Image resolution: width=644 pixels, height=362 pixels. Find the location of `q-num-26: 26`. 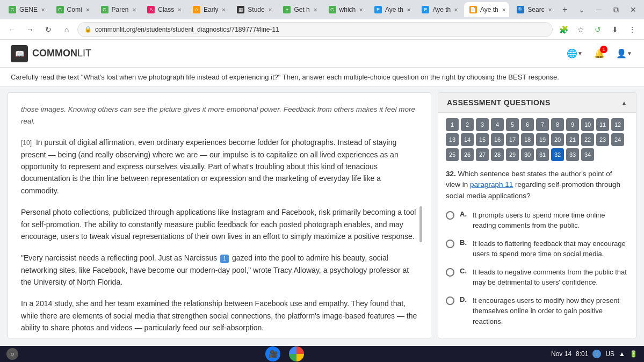

q-num-26: 26 is located at coordinates (467, 155).